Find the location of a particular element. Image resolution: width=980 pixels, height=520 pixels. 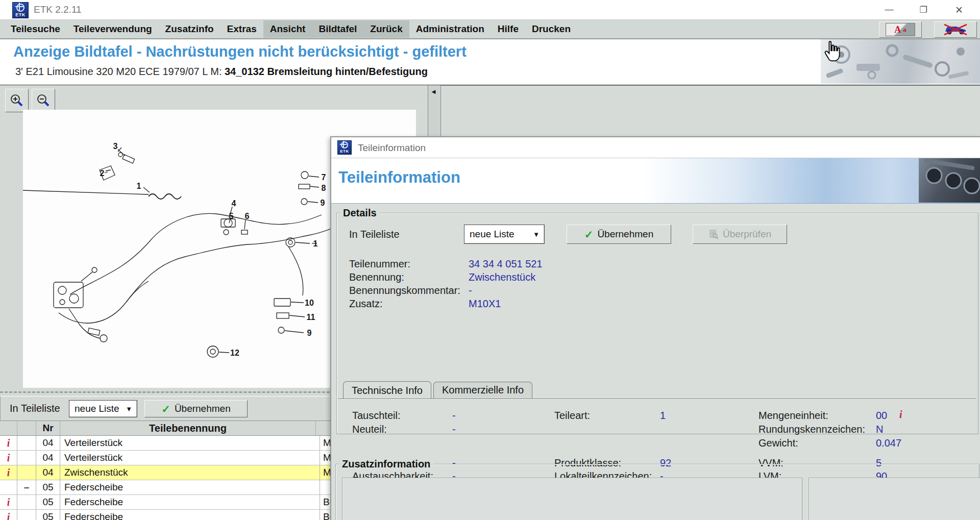

diagram-callout: 4 is located at coordinates (234, 204).